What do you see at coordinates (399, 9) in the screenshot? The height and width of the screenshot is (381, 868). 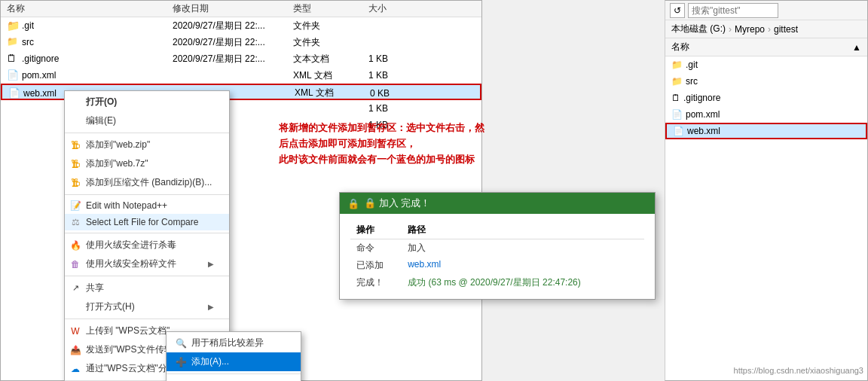 I see `col-size: 大小` at bounding box center [399, 9].